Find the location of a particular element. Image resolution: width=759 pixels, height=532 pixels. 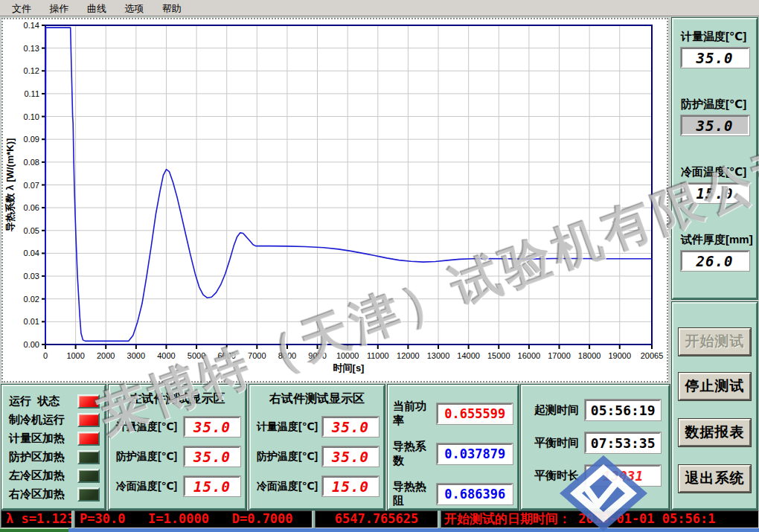

status-row: 防护区加热 is located at coordinates (54, 457).